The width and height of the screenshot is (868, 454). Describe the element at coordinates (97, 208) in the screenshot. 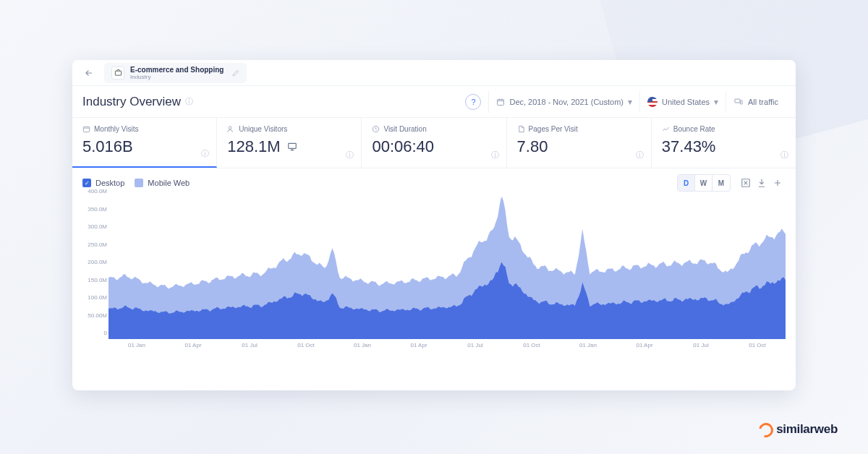

I see `y-tick: 350.0M` at that location.